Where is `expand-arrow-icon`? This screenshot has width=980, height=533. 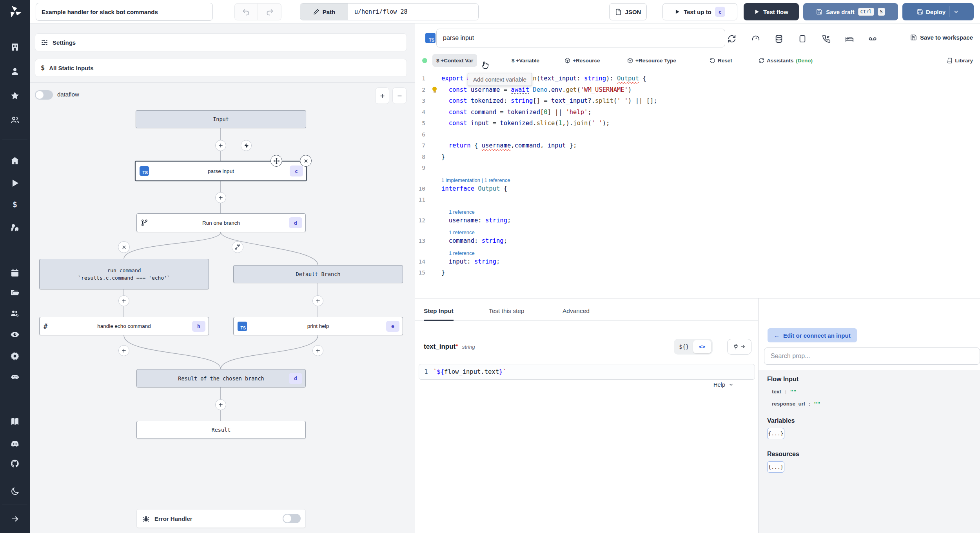 expand-arrow-icon is located at coordinates (15, 519).